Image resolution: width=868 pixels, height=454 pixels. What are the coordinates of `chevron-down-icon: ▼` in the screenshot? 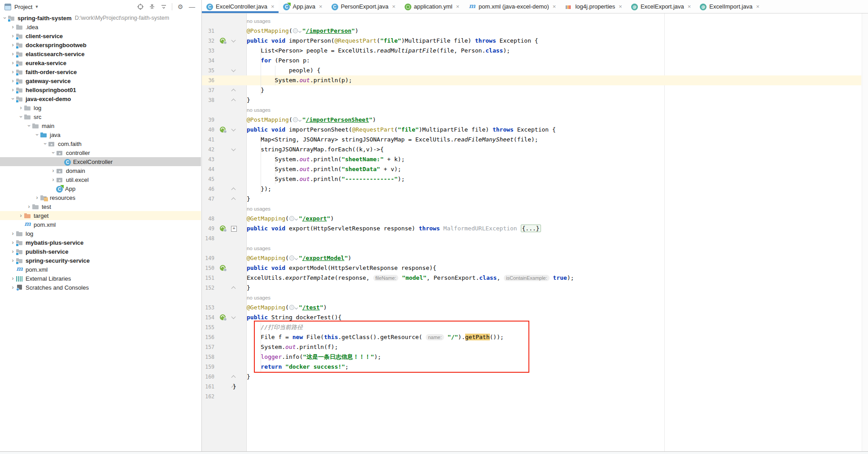 It's located at (37, 7).